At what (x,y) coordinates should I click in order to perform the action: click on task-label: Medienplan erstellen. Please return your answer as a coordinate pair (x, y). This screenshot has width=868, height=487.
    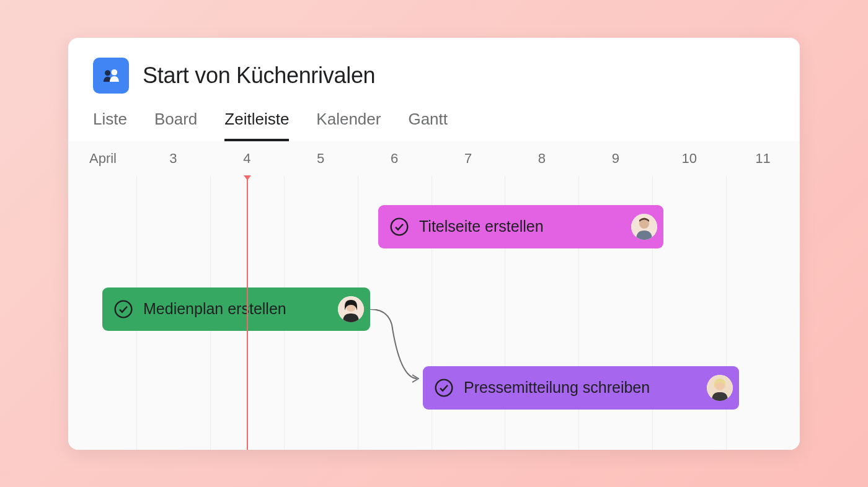
    Looking at the image, I should click on (236, 309).